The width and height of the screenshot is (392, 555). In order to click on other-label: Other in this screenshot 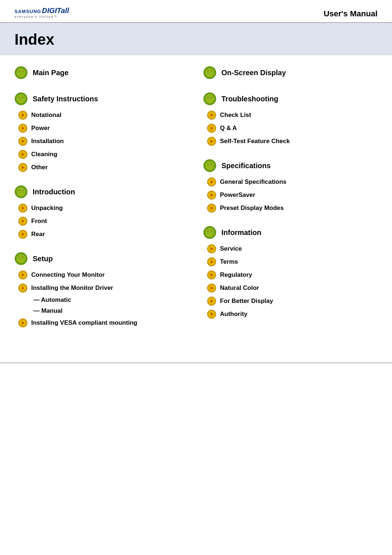, I will do `click(39, 167)`.